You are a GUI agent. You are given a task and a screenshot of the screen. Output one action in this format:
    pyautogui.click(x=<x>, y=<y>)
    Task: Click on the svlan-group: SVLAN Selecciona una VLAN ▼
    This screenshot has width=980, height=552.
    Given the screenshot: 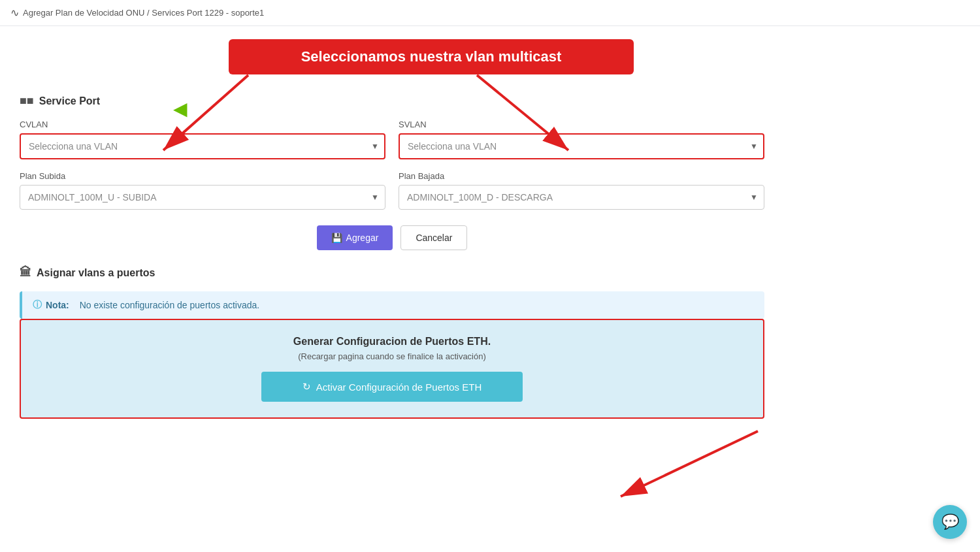 What is the action you would take?
    pyautogui.click(x=581, y=140)
    